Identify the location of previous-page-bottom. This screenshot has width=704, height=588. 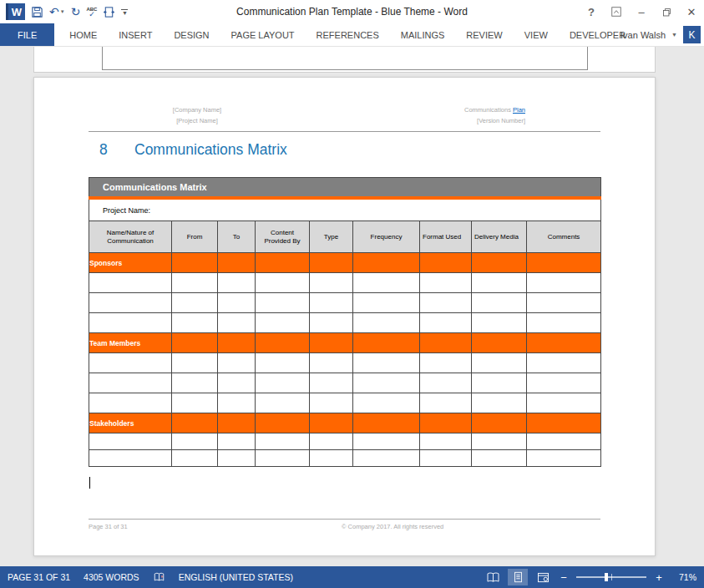
(344, 60).